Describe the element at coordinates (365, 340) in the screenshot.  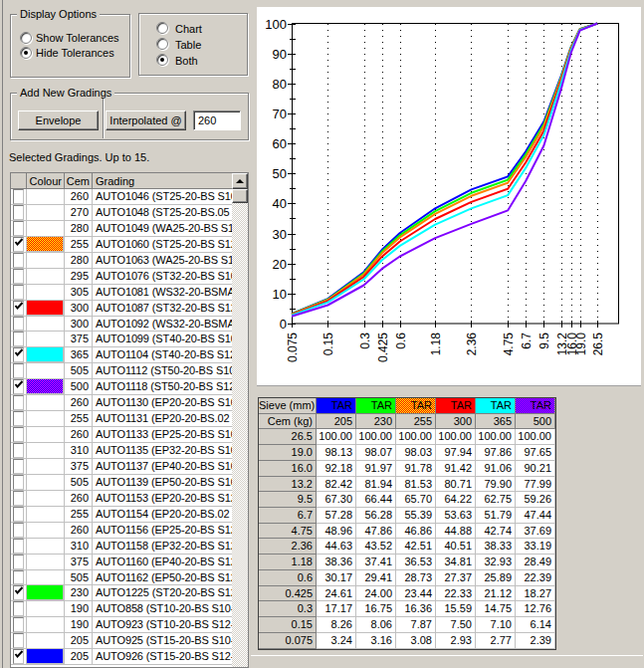
I see `svg-text: 0.3` at that location.